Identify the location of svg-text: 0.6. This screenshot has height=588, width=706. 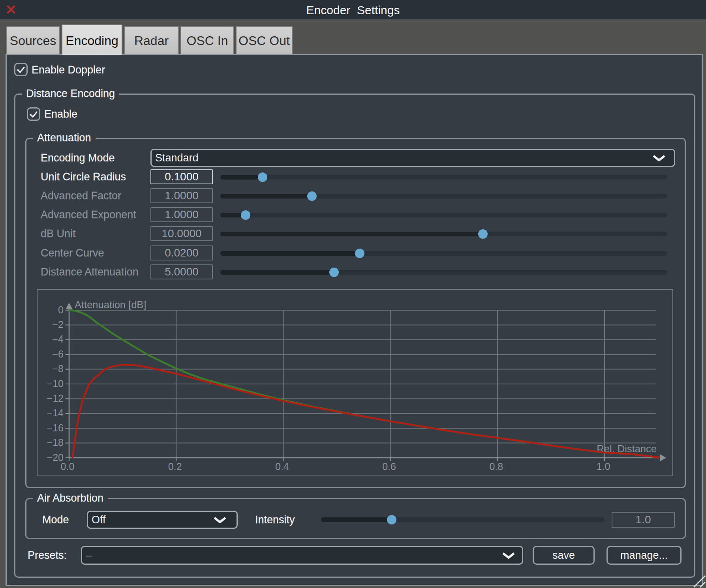
(389, 466).